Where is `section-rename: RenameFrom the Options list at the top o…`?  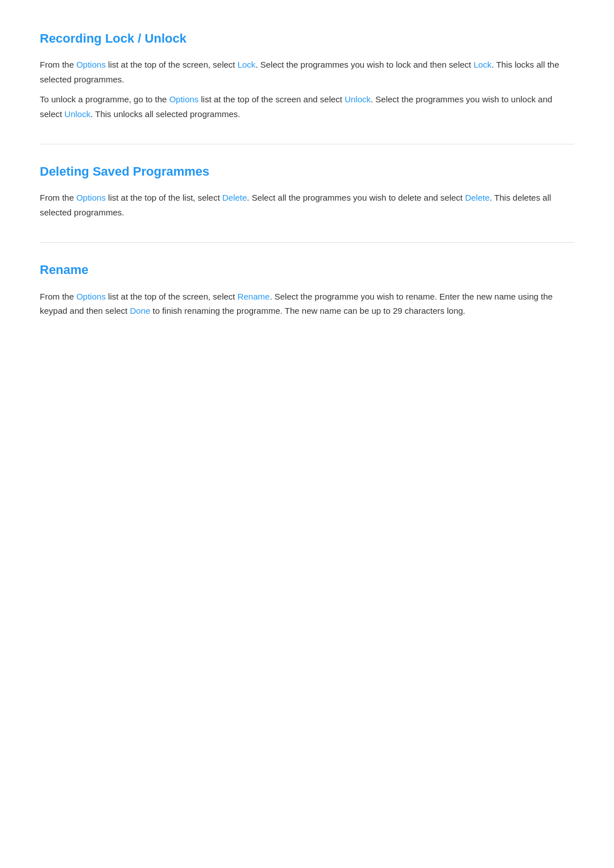 section-rename: RenameFrom the Options list at the top o… is located at coordinates (307, 289).